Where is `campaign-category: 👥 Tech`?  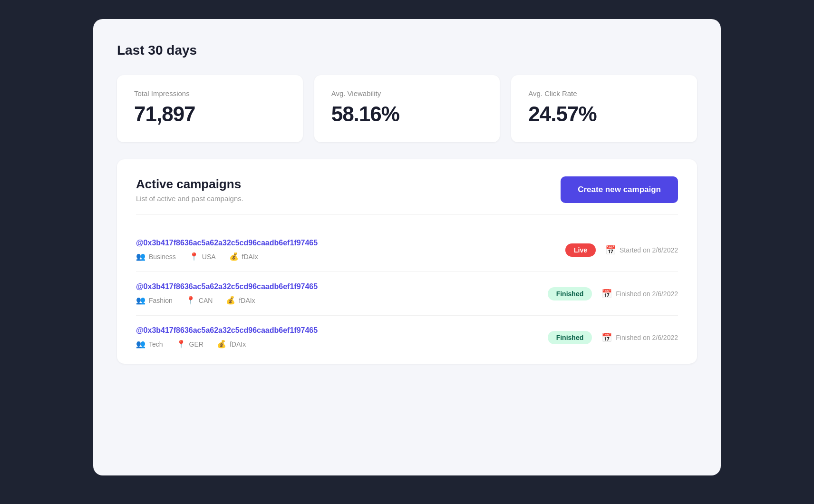
campaign-category: 👥 Tech is located at coordinates (149, 344).